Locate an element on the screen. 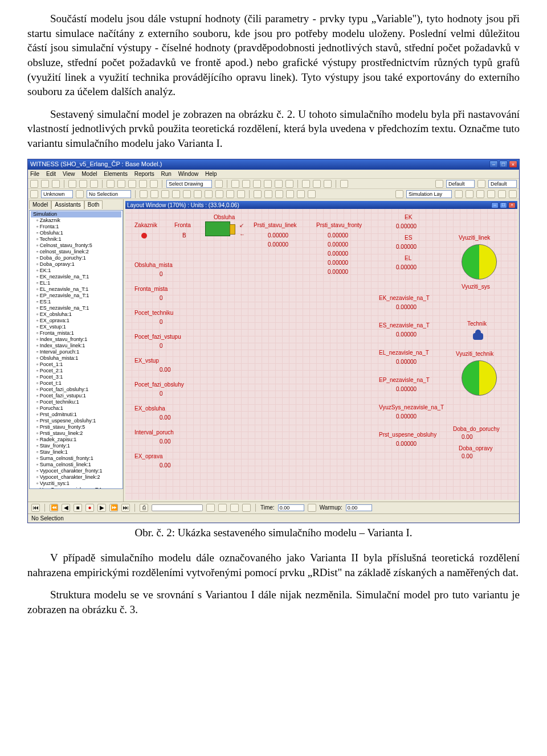 The image size is (547, 756). tree-item: ▫ Zakaznik is located at coordinates (76, 221).